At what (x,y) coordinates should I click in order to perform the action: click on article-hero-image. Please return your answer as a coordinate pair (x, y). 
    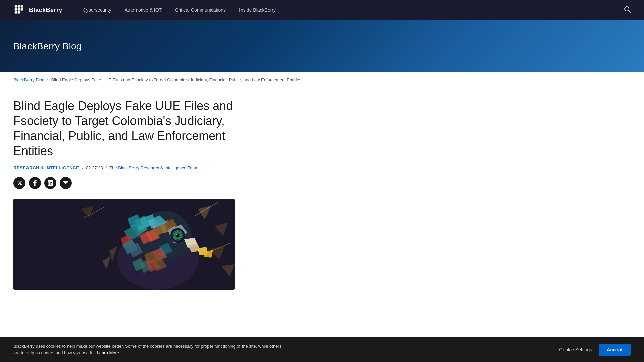
    Looking at the image, I should click on (124, 244).